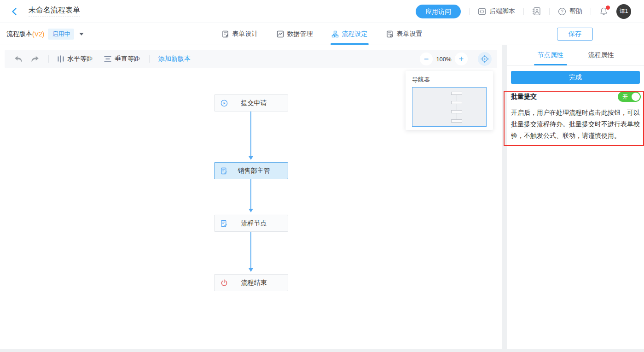 Image resolution: width=644 pixels, height=352 pixels. Describe the element at coordinates (485, 59) in the screenshot. I see `crosshair-icon` at that location.